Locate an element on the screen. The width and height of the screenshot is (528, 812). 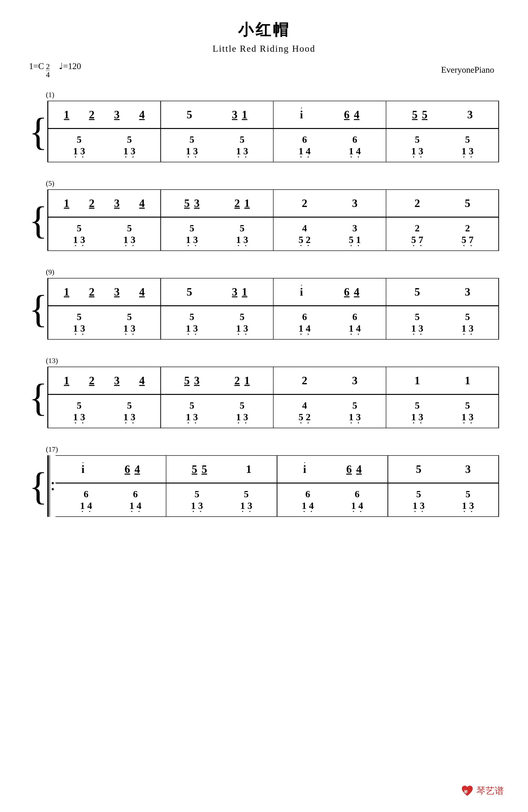
treble-measures: 1 2 3 4 5 3 2 is located at coordinates (274, 381).